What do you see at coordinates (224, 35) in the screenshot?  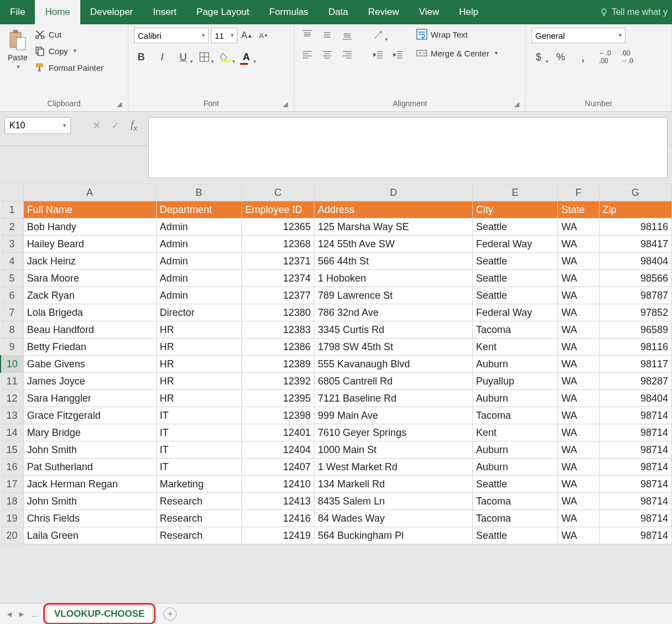 I see `font-size-combo: 11 ▼` at bounding box center [224, 35].